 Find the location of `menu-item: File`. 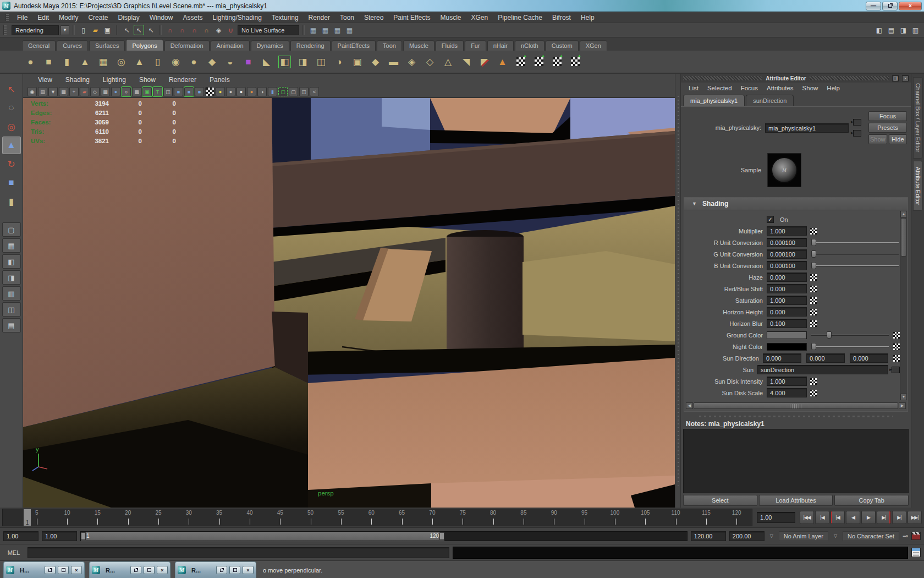

menu-item: File is located at coordinates (22, 18).